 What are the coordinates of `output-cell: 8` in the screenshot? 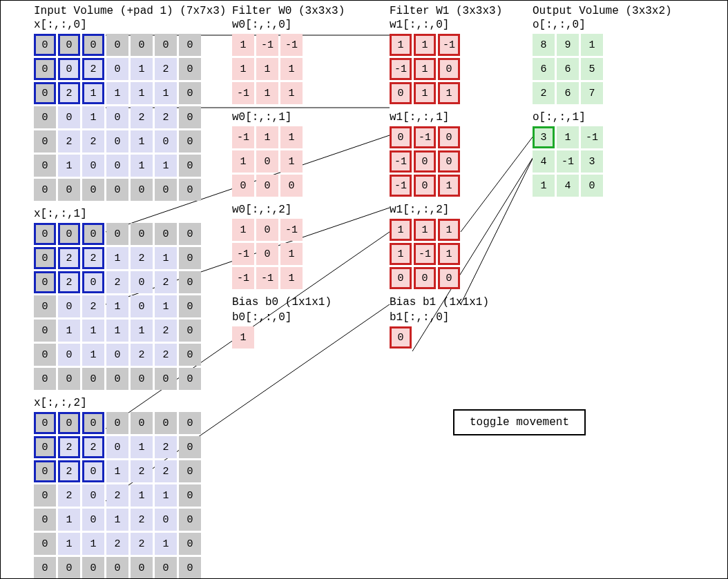 It's located at (544, 45).